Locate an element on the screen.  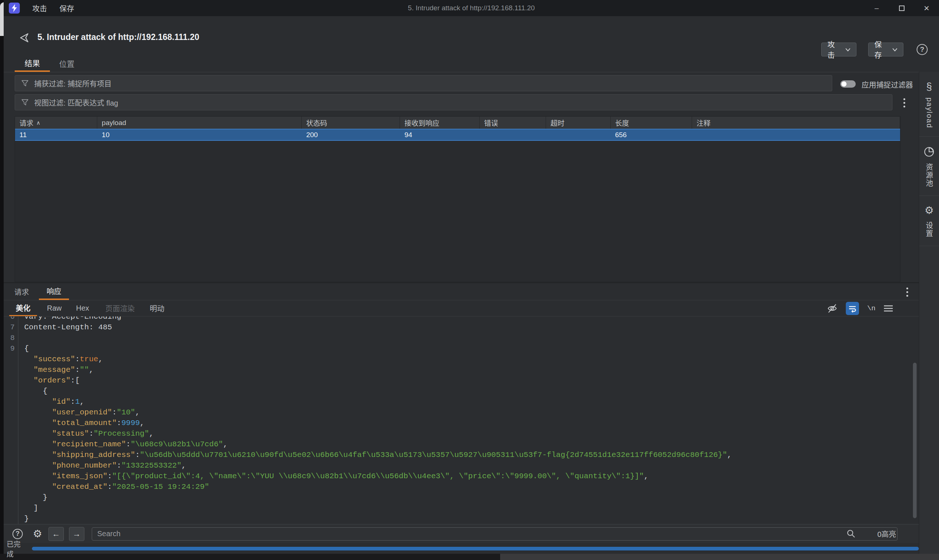
capture-filter-text: 捕获过滤: 捕捉所有项目 is located at coordinates (72, 83).